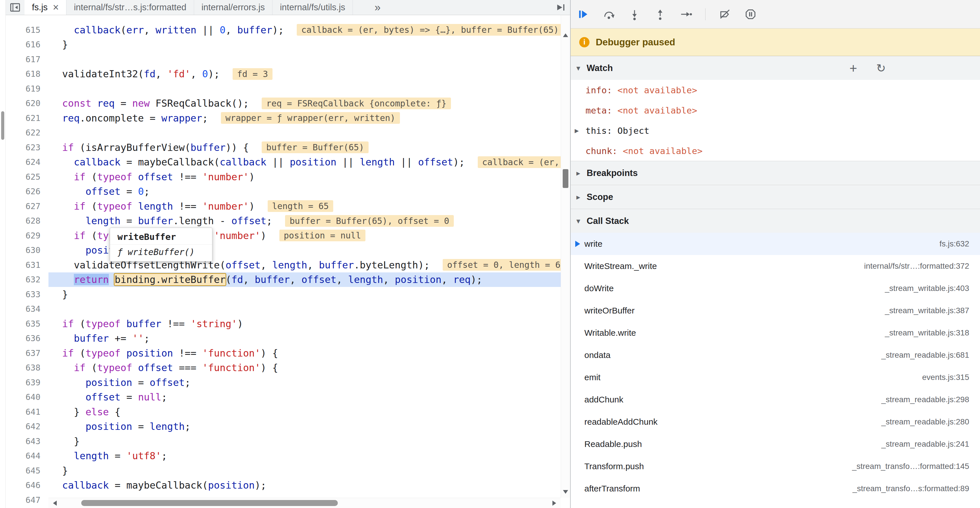 The width and height of the screenshot is (980, 508). Describe the element at coordinates (27, 353) in the screenshot. I see `line-number: 637` at that location.